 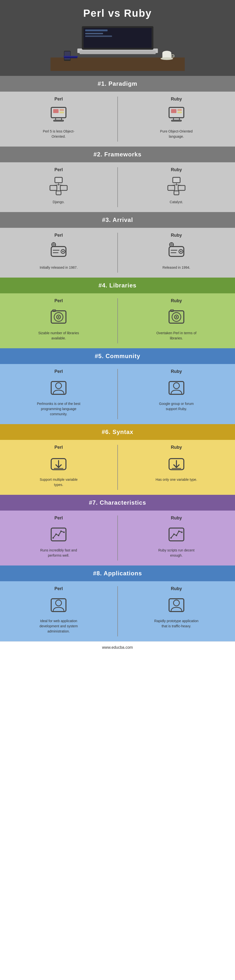 What do you see at coordinates (118, 13) in the screenshot?
I see `page-title: Perl vs Ruby` at bounding box center [118, 13].